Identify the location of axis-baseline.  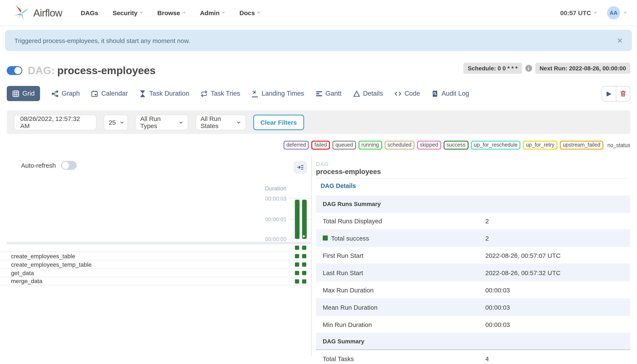
(159, 243).